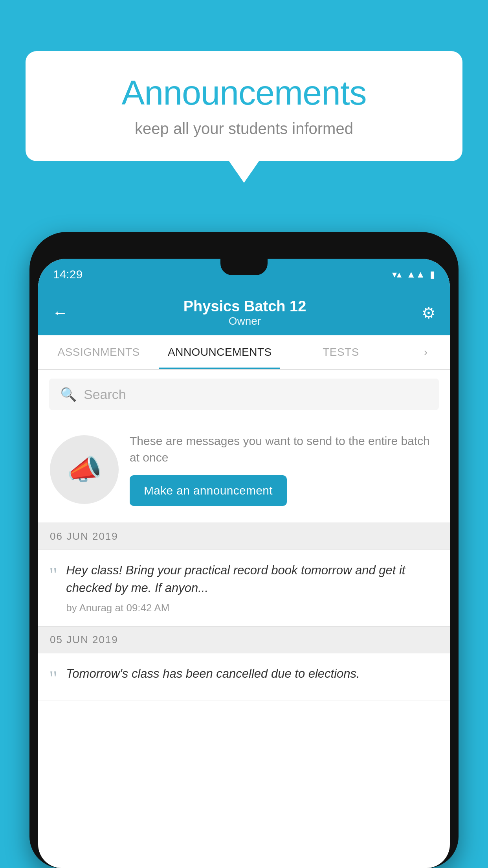 This screenshot has height=868, width=488. Describe the element at coordinates (53, 575) in the screenshot. I see `quote-icon-1: "` at that location.